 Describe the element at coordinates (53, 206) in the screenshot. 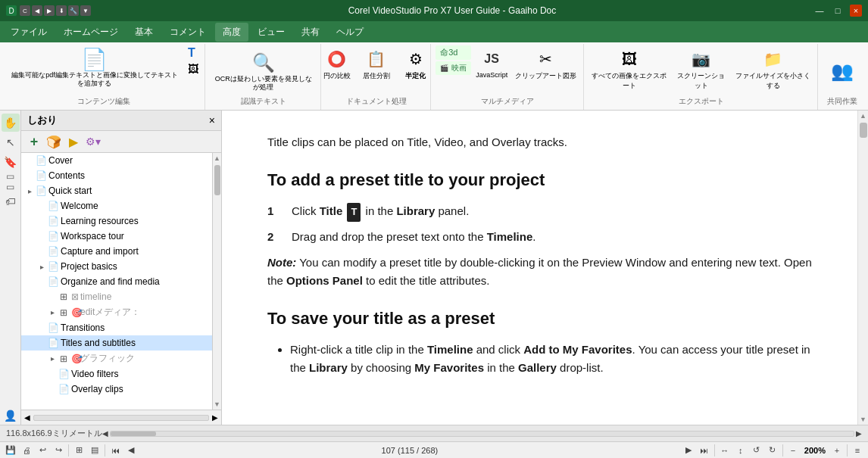

I see `icon-welcome: 📄` at that location.